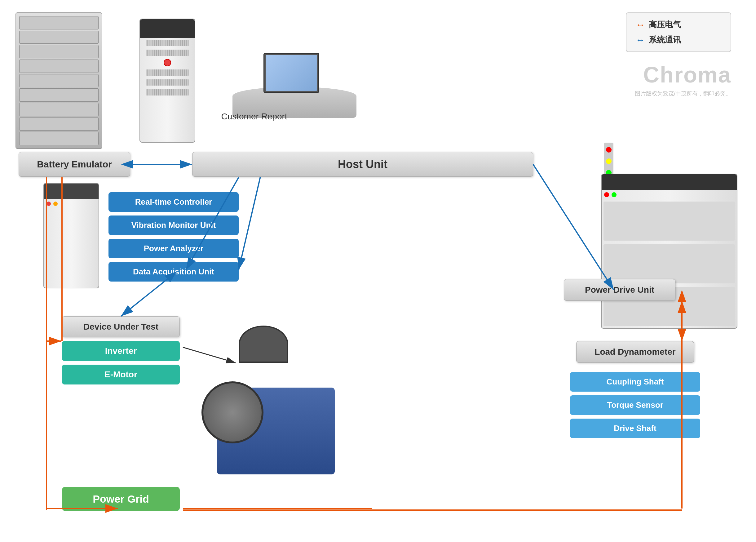 This screenshot has width=756, height=542. What do you see at coordinates (291, 73) in the screenshot?
I see `monitor-shape` at bounding box center [291, 73].